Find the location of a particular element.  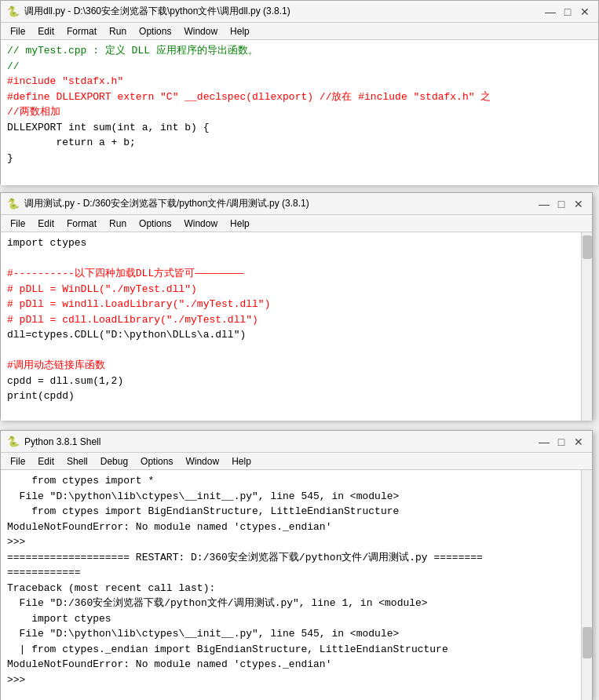

shell-line: from ctypes import * is located at coordinates (80, 480).